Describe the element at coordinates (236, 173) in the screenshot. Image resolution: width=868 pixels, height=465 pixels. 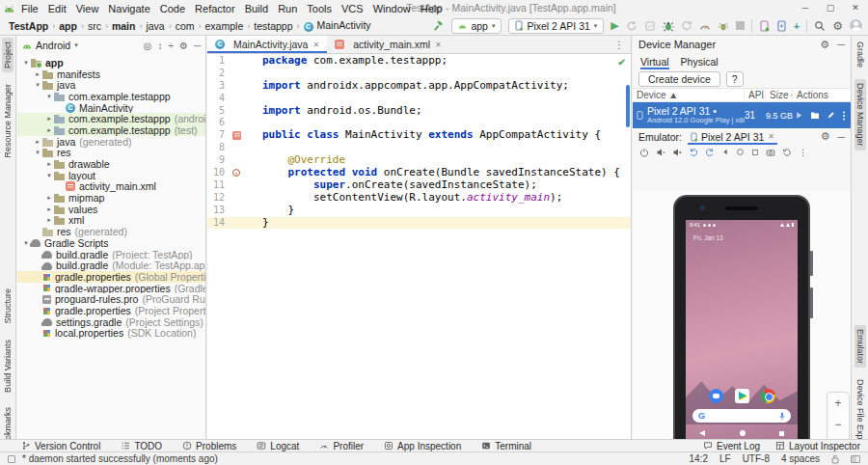
I see `override-gutter-icon: ↑` at that location.